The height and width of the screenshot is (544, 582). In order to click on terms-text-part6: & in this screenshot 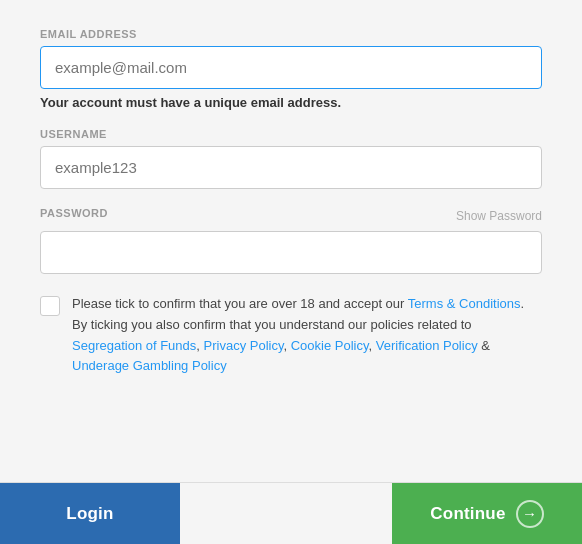, I will do `click(484, 346)`.